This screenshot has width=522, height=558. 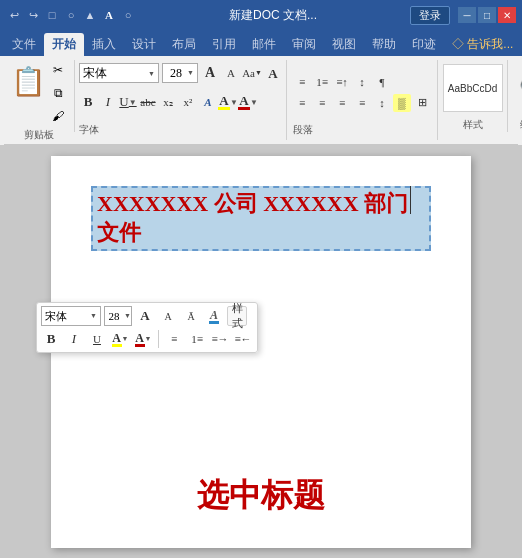 I want to click on document-title-selected: XXXXXXX 公司 XXXXXX 部门文件, so click(x=261, y=218).